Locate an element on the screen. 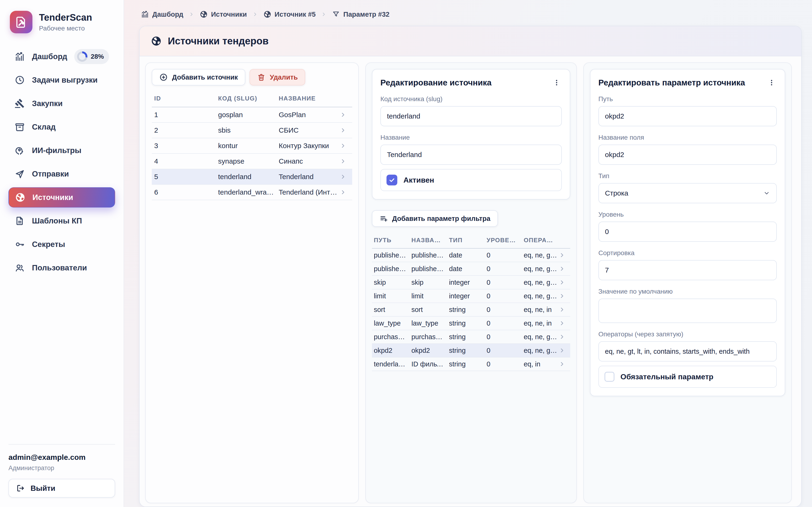  document-icon is located at coordinates (19, 221).